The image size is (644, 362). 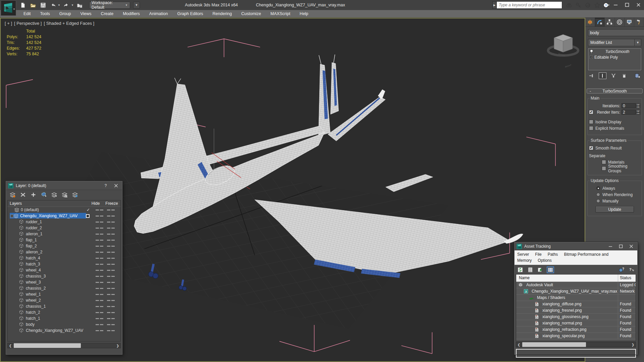 I want to click on asset-row-xianglong-glossiness-png: xianglong_glossiness.pngFound, so click(x=576, y=317).